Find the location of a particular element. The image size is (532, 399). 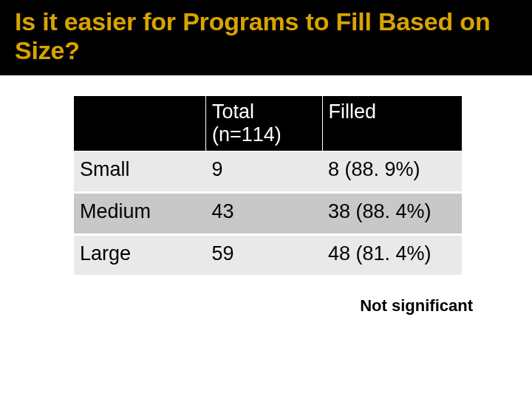

row-total: 9 is located at coordinates (265, 172).